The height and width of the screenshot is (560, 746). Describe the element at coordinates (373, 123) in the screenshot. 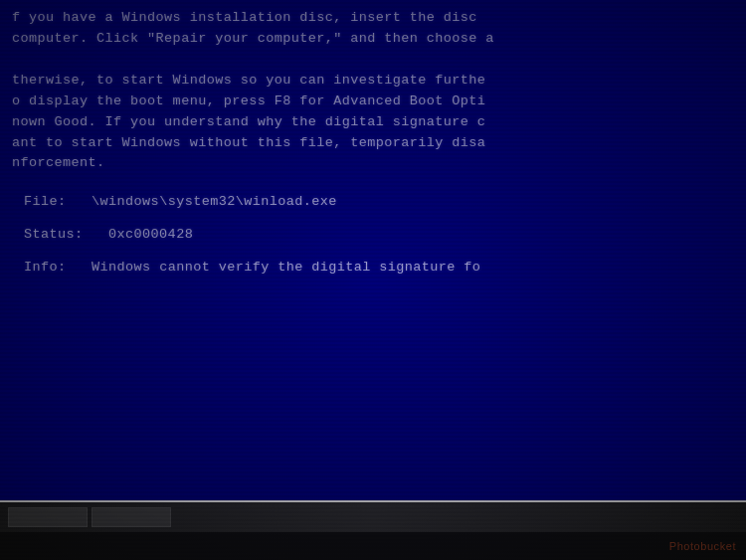

I see `bsod-line-5: nown Good. If you understand why the dig…` at that location.